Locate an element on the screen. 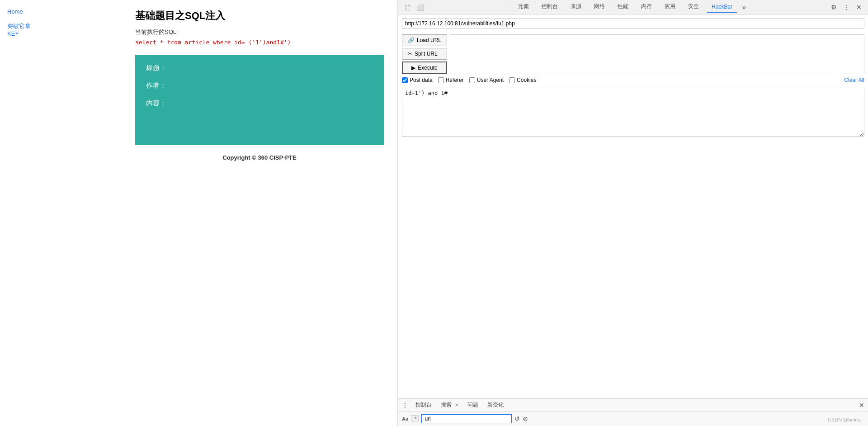  hackbar-controls-row: 🔗 Load URL ✂ Split URL ▶ Execute is located at coordinates (633, 54).